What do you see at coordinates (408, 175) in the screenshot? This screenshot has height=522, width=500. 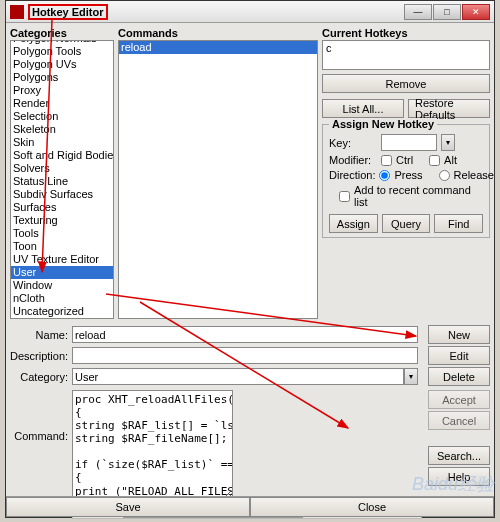 I see `press-label: Press` at bounding box center [408, 175].